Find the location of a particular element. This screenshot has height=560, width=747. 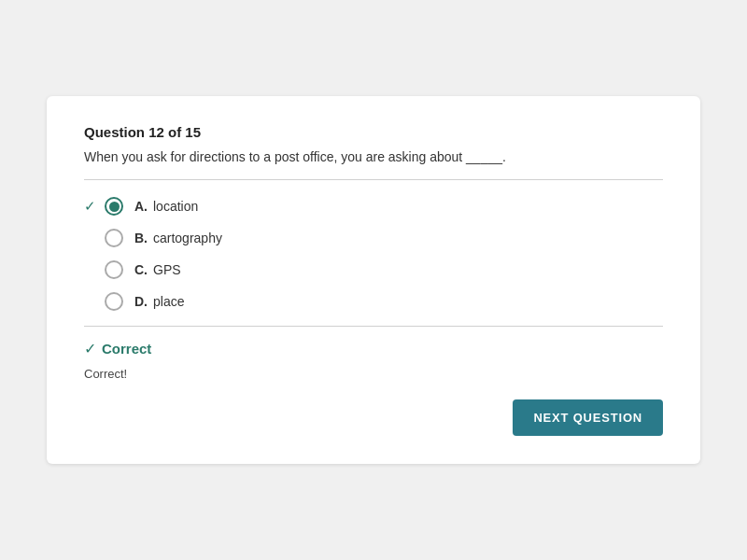

option-text-b: cartography is located at coordinates (188, 238).